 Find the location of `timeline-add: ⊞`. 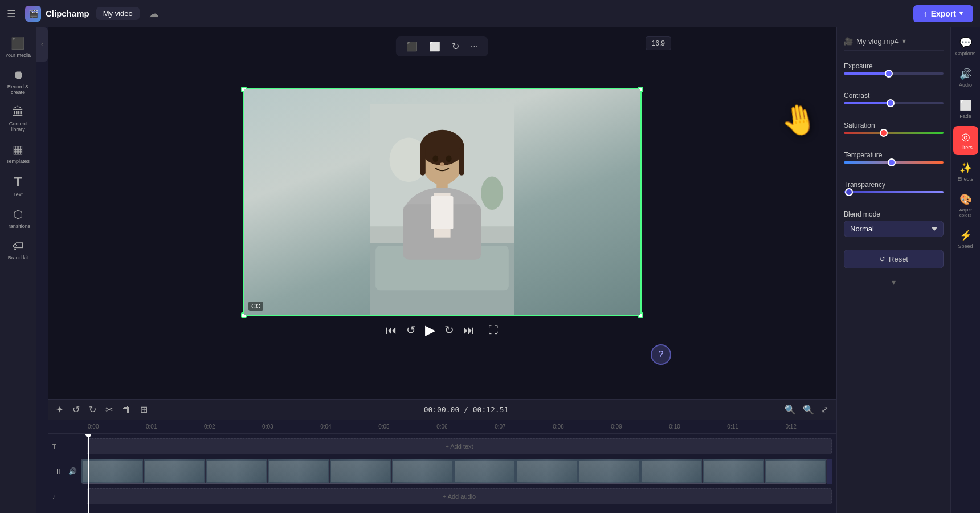

timeline-add: ⊞ is located at coordinates (144, 409).